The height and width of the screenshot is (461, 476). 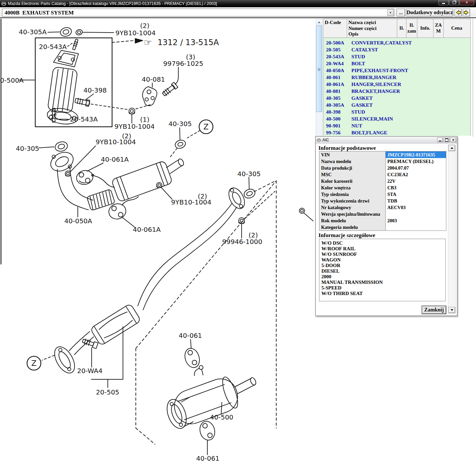 I want to click on z-marker-label: Z, so click(x=206, y=127).